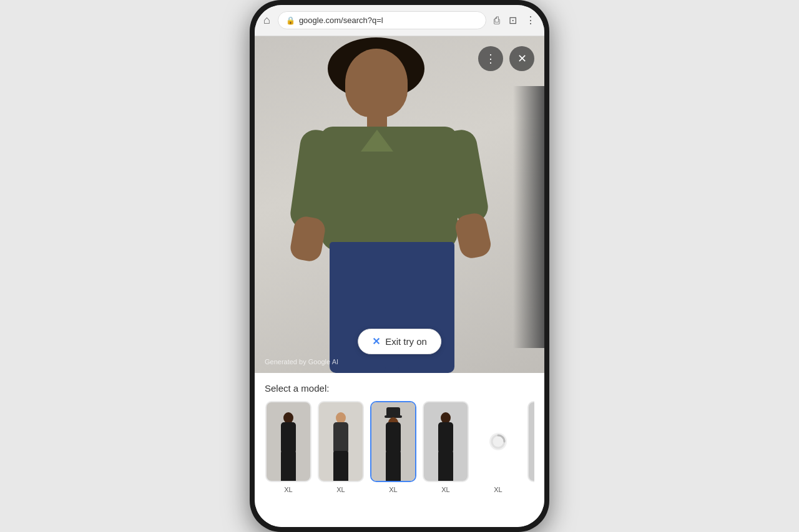  Describe the element at coordinates (400, 342) in the screenshot. I see `exit-tryon-button: ✕ Exit try on` at that location.